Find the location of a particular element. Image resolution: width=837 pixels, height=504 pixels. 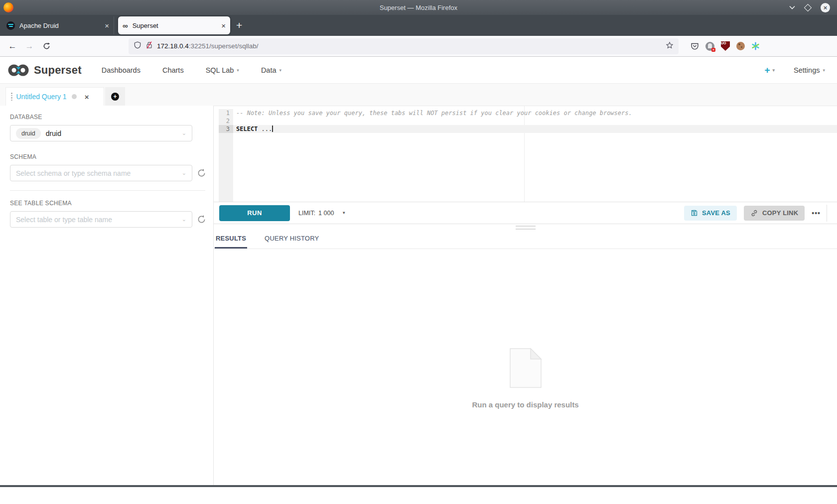

line-number: 2 is located at coordinates (226, 121).